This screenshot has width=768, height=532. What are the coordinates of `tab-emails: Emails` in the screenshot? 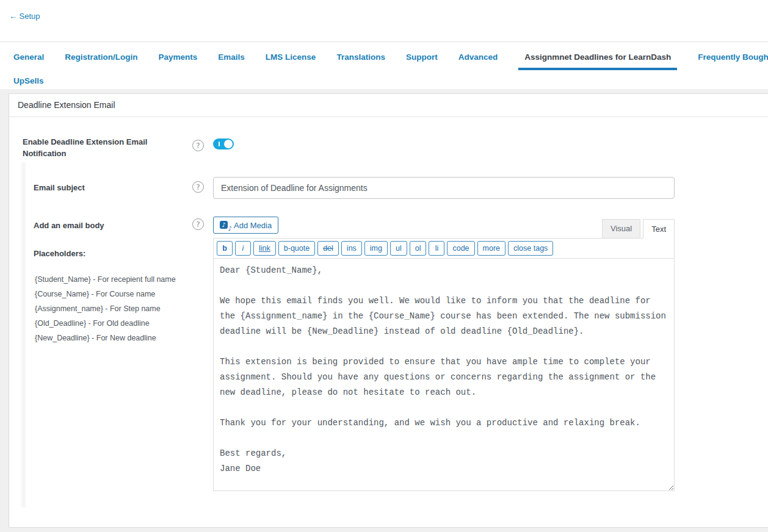 It's located at (231, 61).